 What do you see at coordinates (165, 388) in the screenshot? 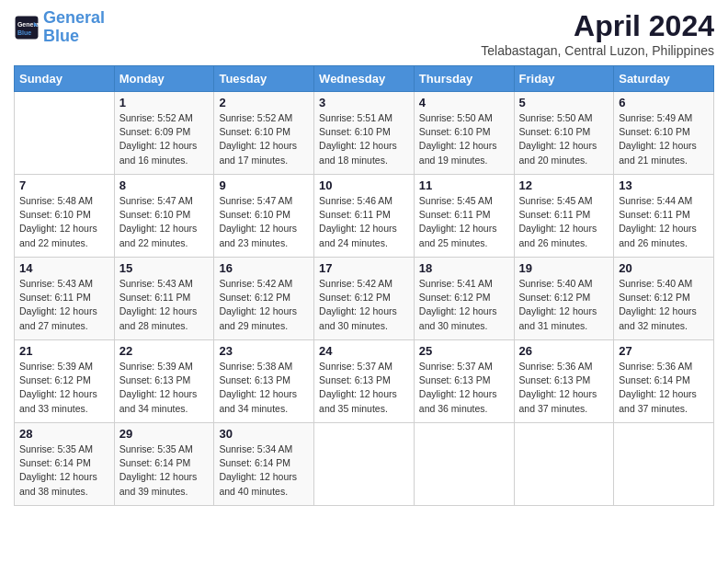
I see `day-info: Sunrise: 5:39 AMSunset: 6:13 PMDaylight:…` at bounding box center [165, 388].